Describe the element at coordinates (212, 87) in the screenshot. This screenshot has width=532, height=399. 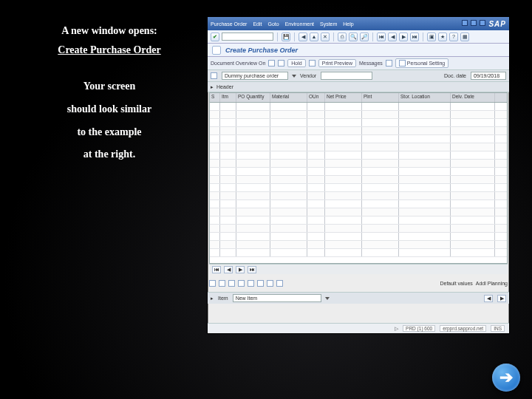
I see `expand-header-icon: ▸` at that location.